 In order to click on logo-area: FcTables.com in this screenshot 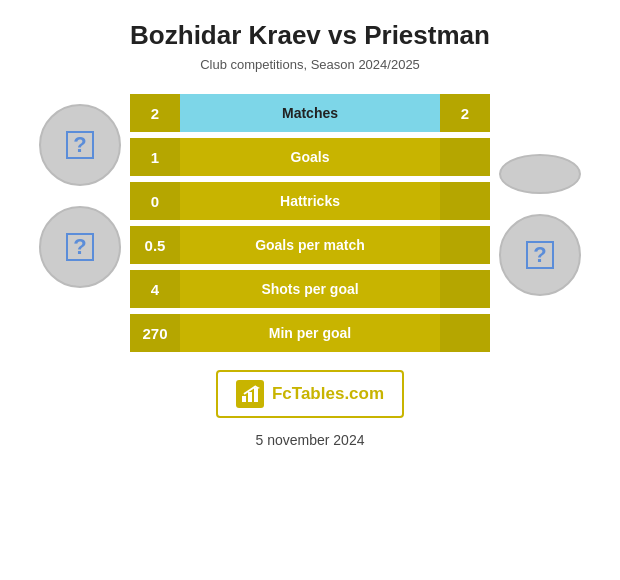, I will do `click(310, 394)`.